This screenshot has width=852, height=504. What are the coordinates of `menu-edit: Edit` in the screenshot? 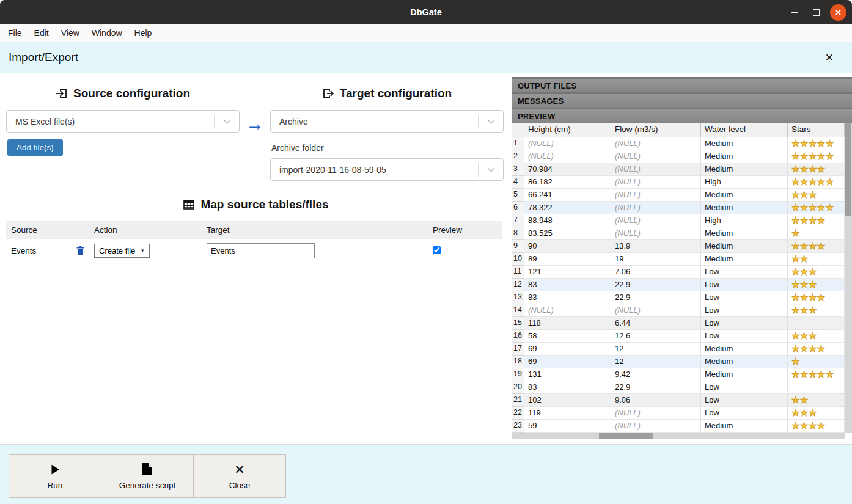 It's located at (42, 33).